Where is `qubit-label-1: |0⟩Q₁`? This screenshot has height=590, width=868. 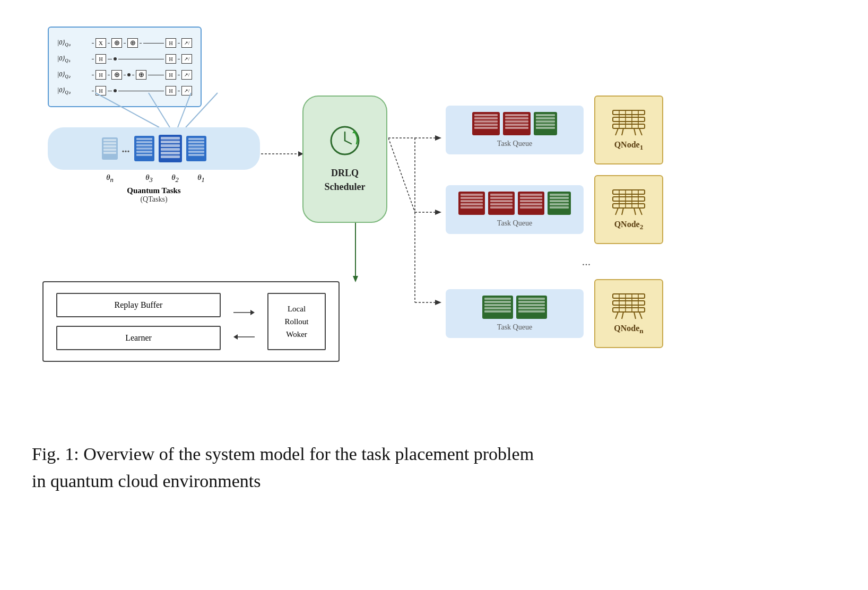 qubit-label-1: |0⟩Q₁ is located at coordinates (74, 59).